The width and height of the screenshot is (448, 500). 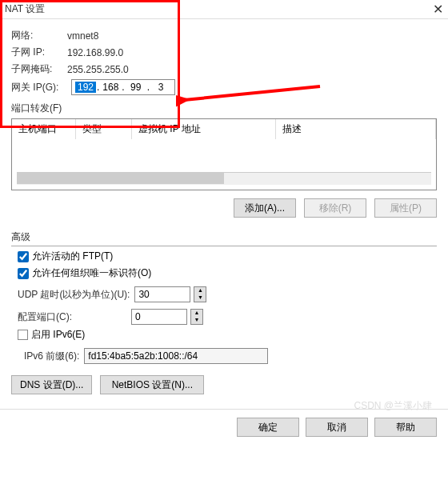 What do you see at coordinates (200, 294) in the screenshot?
I see `udp-timeout-spinner: ▲ ▼` at bounding box center [200, 294].